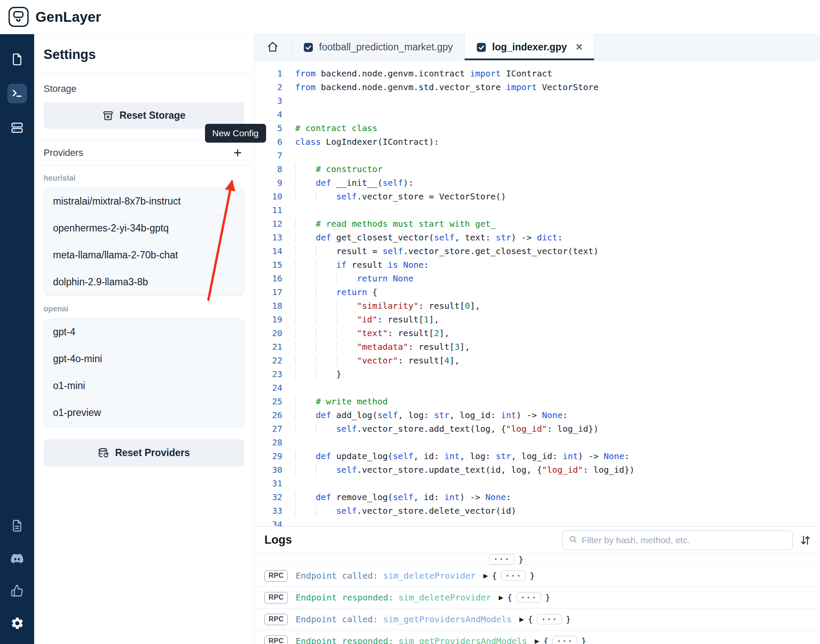 This screenshot has width=820, height=644. I want to click on log-message: Endpoint responded:sim_deleteProvider, so click(393, 597).